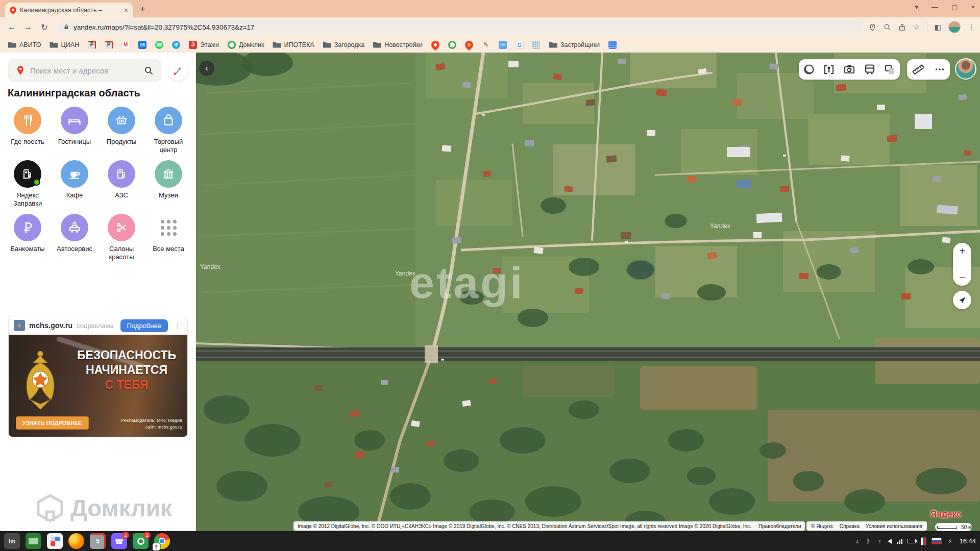 The width and height of the screenshot is (980, 551). I want to click on search-bar, so click(85, 70).